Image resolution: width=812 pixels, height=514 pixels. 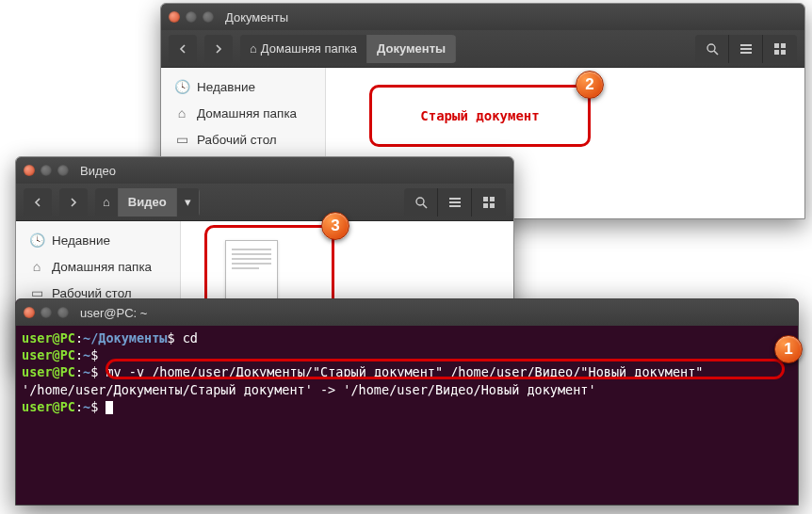 What do you see at coordinates (482, 49) in the screenshot?
I see `toolbar: ⌂Домашняя папка Документы` at bounding box center [482, 49].